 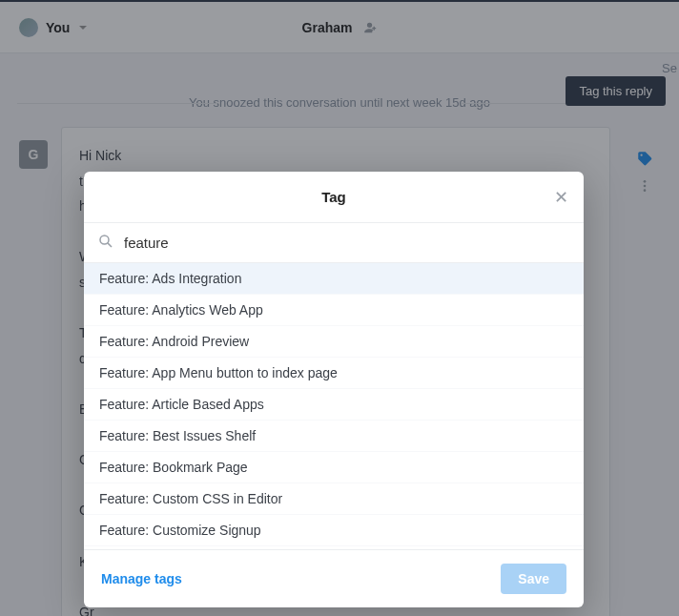 I want to click on tag-option: Feature: Article Based Apps, so click(x=334, y=404).